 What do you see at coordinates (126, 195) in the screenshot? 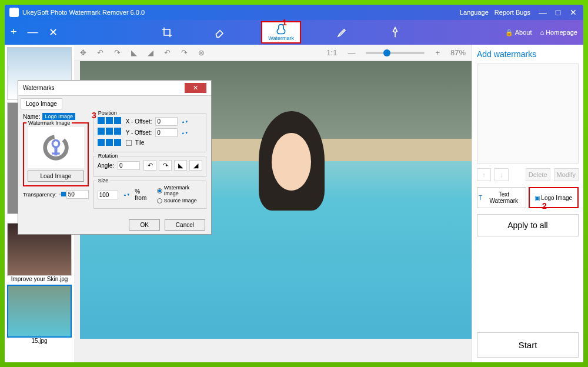
I see `size-spin-icon: ▲▼` at bounding box center [126, 195].